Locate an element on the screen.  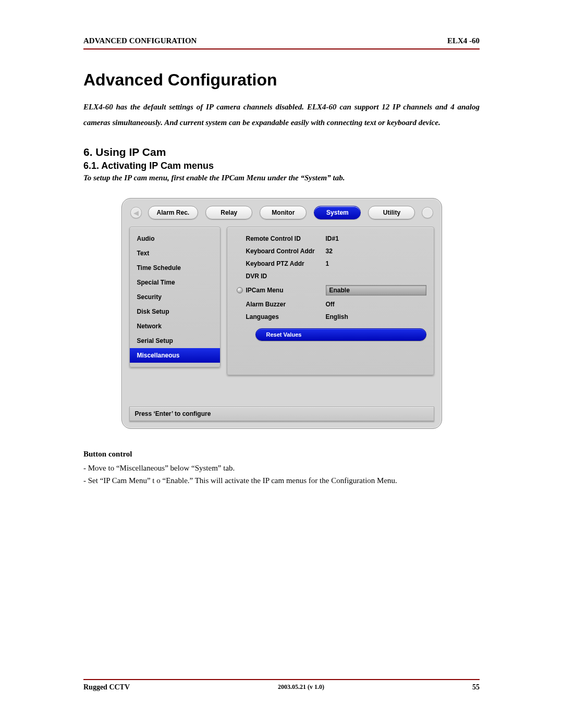
page-header: ADVANCED CONFIGURATION ELX4 -60 is located at coordinates (282, 43).